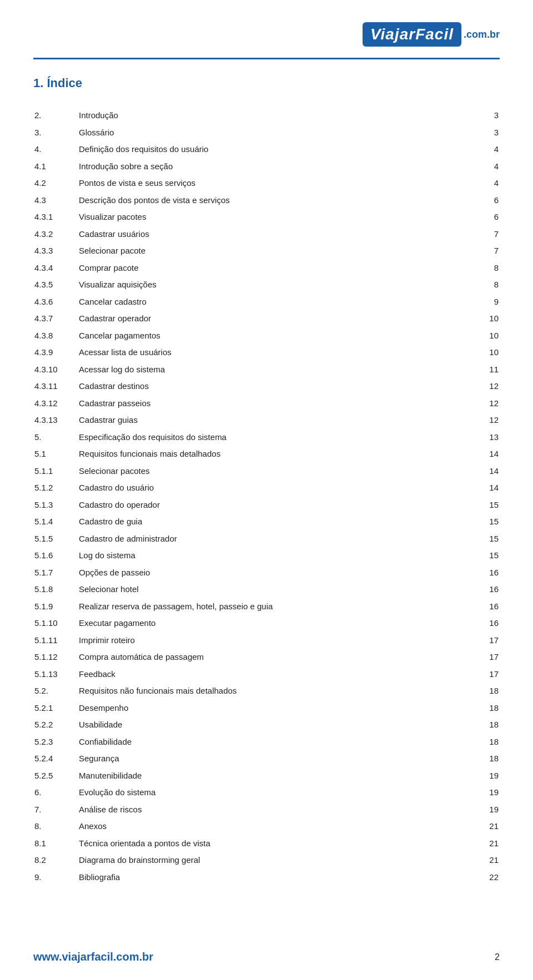  Describe the element at coordinates (266, 115) in the screenshot. I see `toc-row: 2.Introdução3` at that location.